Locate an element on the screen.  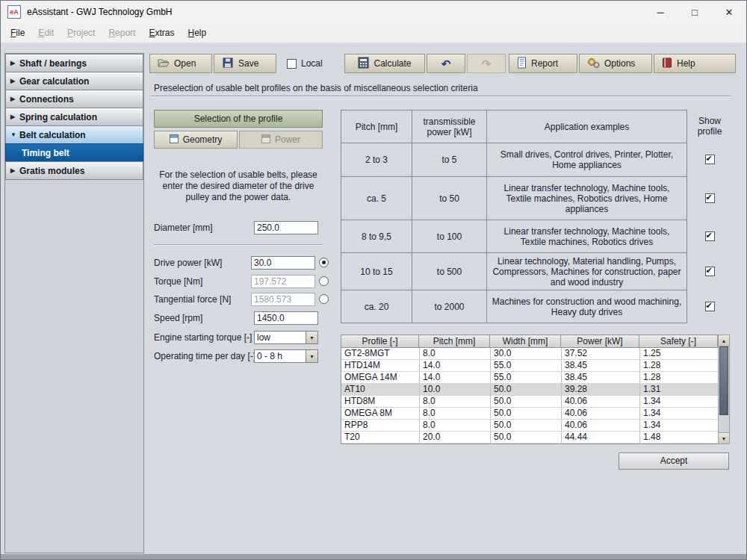
save-button-label: Save is located at coordinates (248, 63).